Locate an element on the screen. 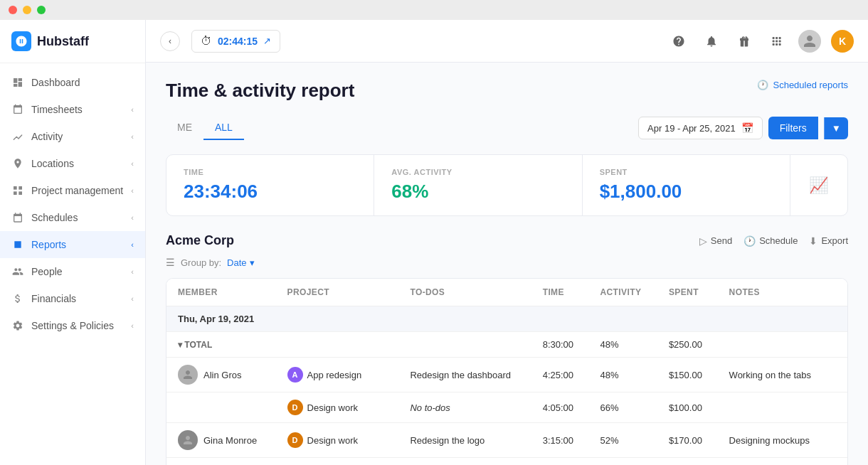 The width and height of the screenshot is (868, 465). timer-expand-icon: ↗ is located at coordinates (268, 41).